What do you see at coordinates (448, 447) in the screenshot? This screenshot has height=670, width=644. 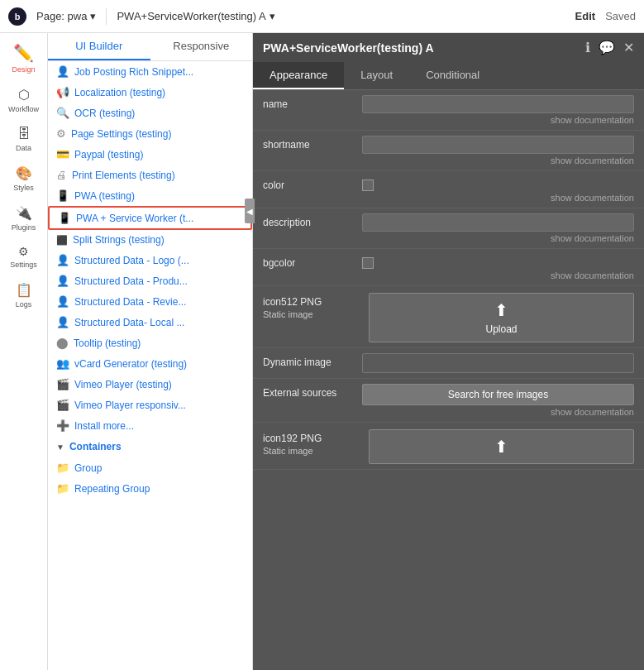 I see `icon192-section: icon192 PNG Static image ⬆` at bounding box center [448, 447].